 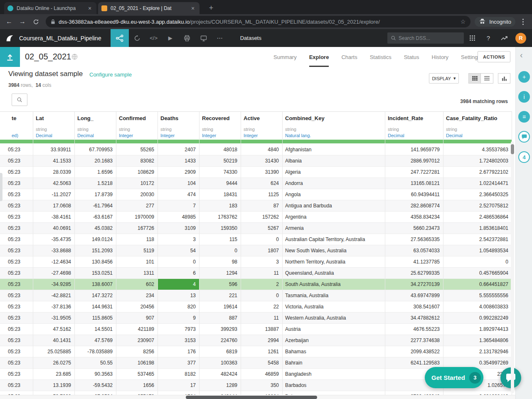 What do you see at coordinates (220, 393) in the screenshot?
I see `cell-recovered: 243144` at bounding box center [220, 393].